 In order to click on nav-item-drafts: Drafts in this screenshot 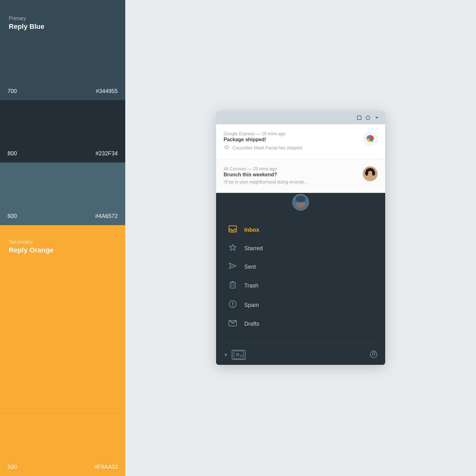, I will do `click(301, 324)`.